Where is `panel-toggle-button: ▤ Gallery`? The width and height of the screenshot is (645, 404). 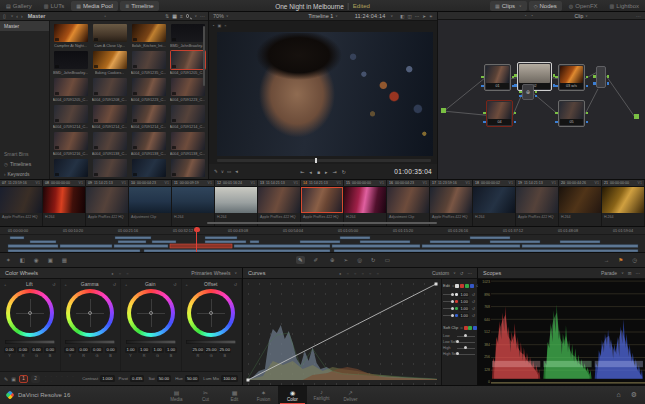 panel-toggle-button: ▤ Gallery is located at coordinates (19, 6).